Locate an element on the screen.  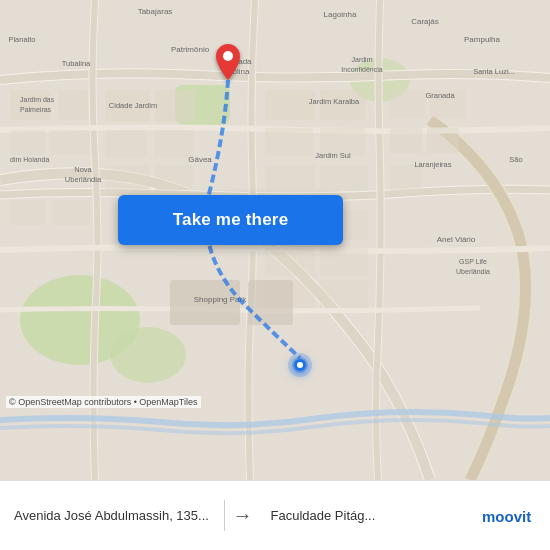
svg-text: Pampulha is located at coordinates (482, 40).